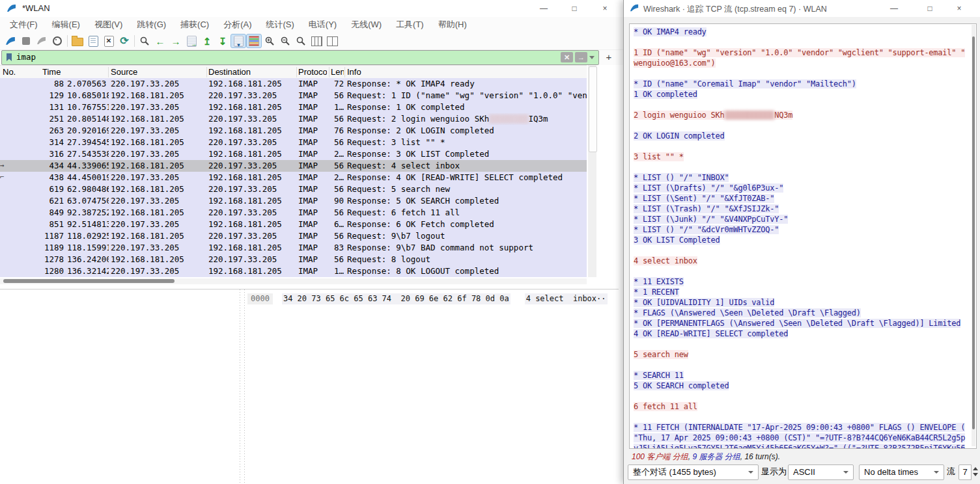  I want to click on packet-list-vscrollbar, so click(593, 171).